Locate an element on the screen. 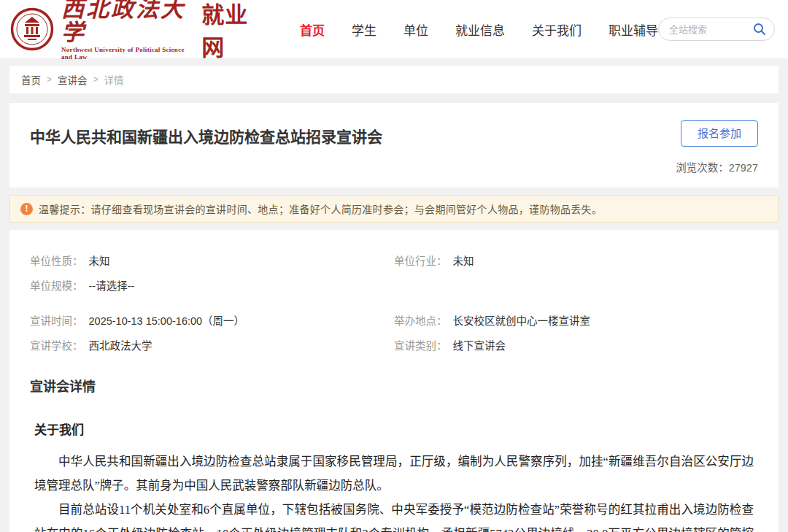 The height and width of the screenshot is (532, 788). field-event-location: 举办地点： 长安校区就创中心一楼宣讲室 is located at coordinates (576, 320).